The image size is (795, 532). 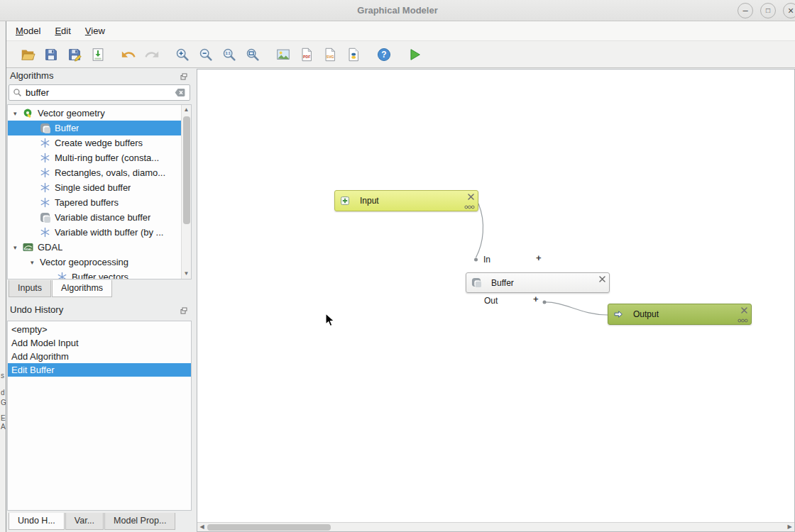 I want to click on buffer-algorithm-icon, so click(x=45, y=128).